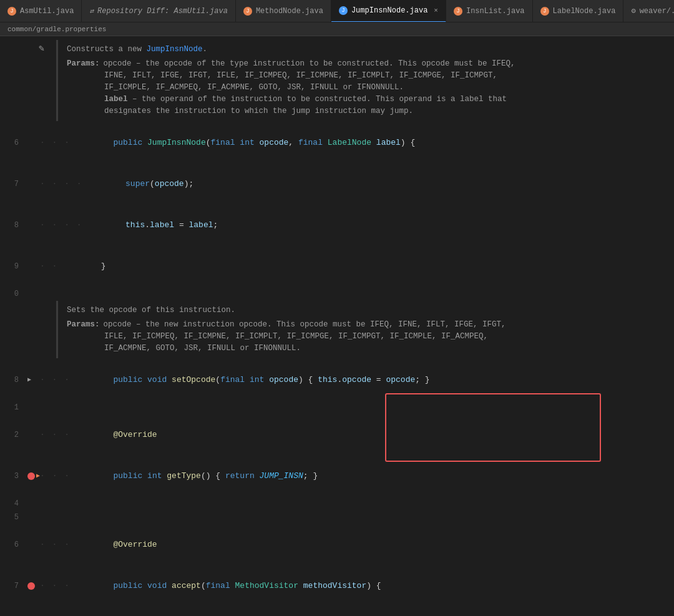  What do you see at coordinates (374, 380) in the screenshot?
I see `line-code-b8: public void setOpcode(final int opcode) …` at bounding box center [374, 380].